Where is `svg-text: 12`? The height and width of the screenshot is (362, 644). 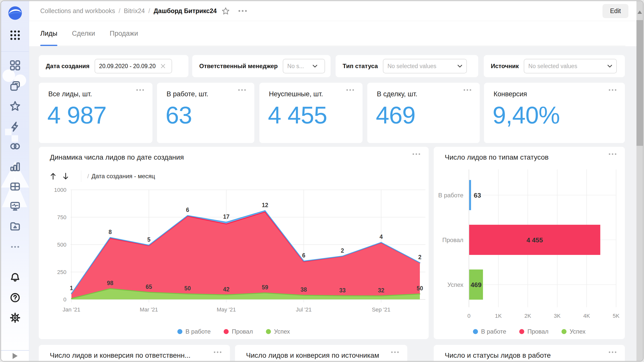
svg-text: 12 is located at coordinates (265, 205).